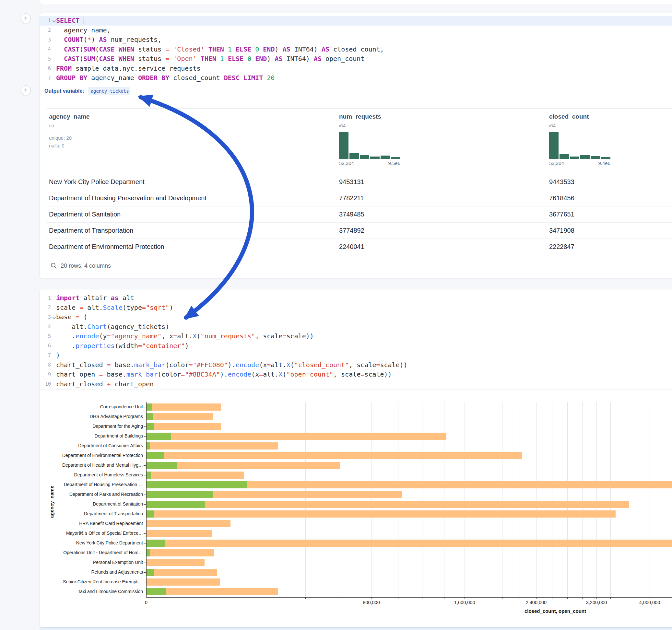 The width and height of the screenshot is (672, 630). Describe the element at coordinates (94, 465) in the screenshot. I see `category-label: Department of Health and Mental Hyg…` at that location.